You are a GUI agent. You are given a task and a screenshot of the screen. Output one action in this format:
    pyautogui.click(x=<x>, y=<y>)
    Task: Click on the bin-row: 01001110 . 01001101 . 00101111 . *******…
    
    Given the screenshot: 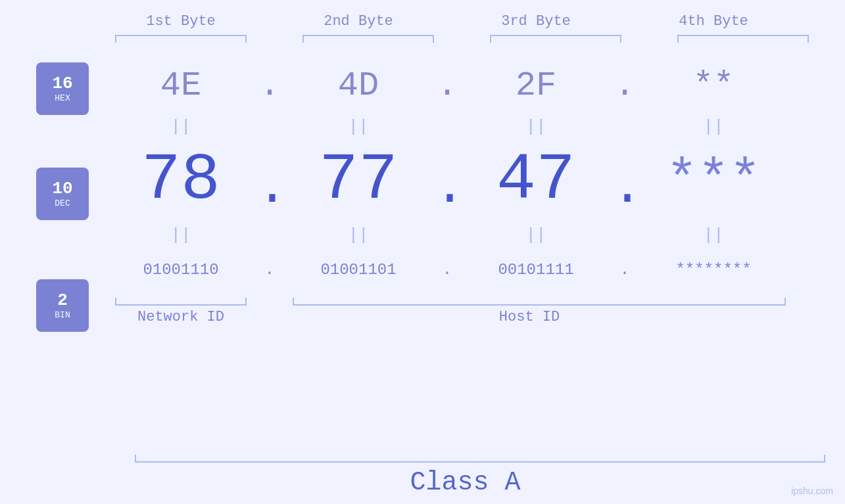 What is the action you would take?
    pyautogui.click(x=466, y=269)
    